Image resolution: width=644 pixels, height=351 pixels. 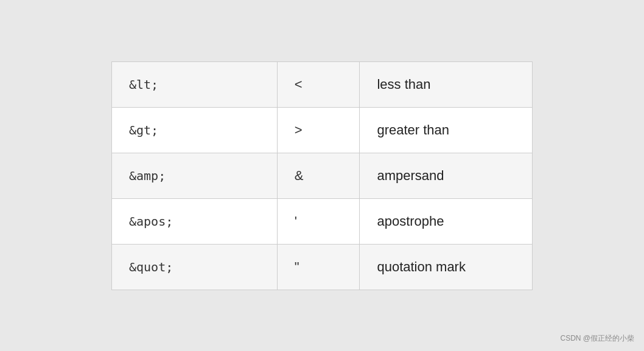 What do you see at coordinates (318, 85) in the screenshot?
I see `entity-character: <` at bounding box center [318, 85].